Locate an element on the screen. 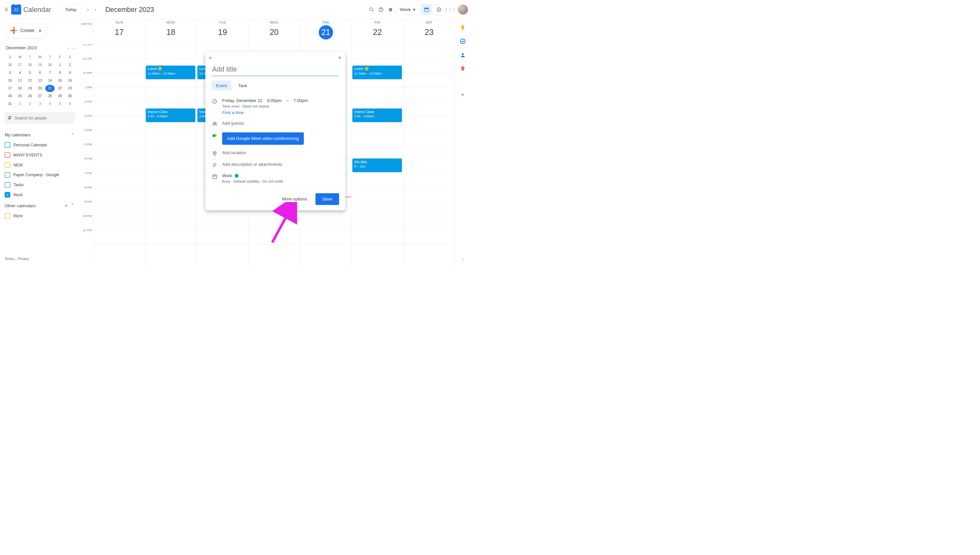  mini-day: 20 is located at coordinates (40, 88).